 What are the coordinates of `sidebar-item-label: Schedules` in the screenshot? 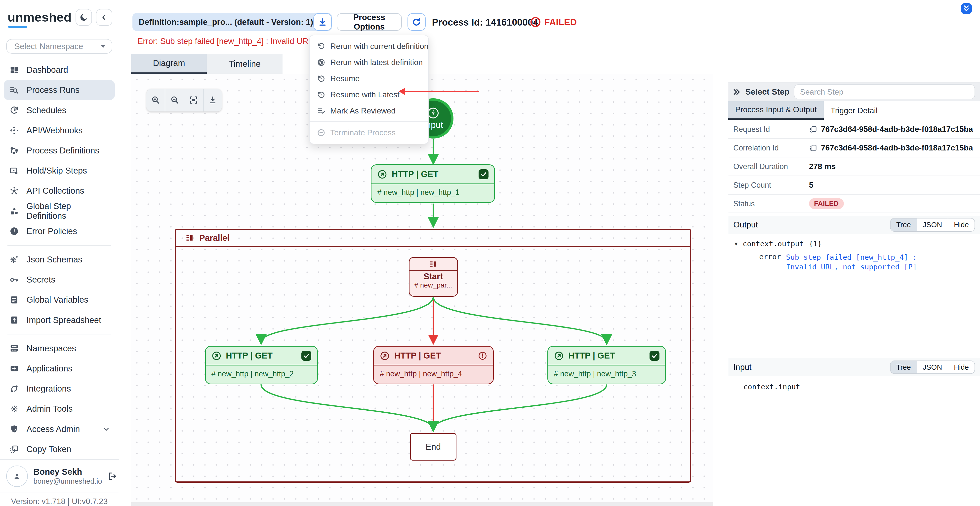 It's located at (46, 110).